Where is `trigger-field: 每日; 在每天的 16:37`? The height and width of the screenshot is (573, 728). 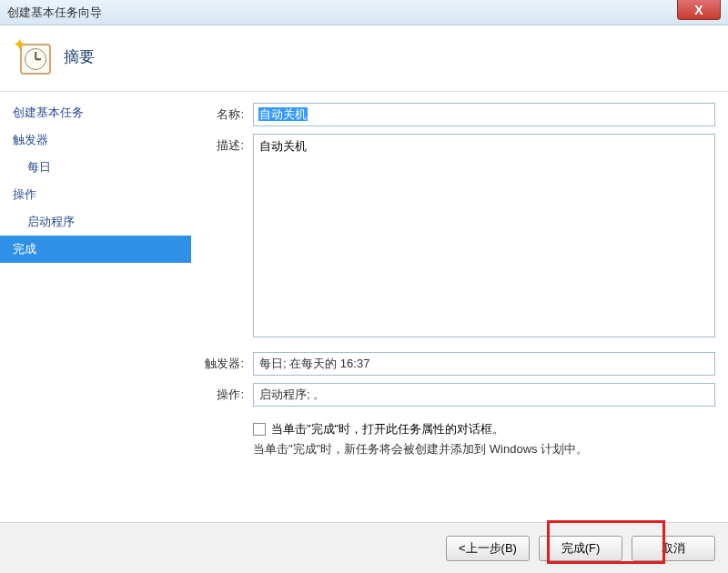 trigger-field: 每日; 在每天的 16:37 is located at coordinates (484, 364).